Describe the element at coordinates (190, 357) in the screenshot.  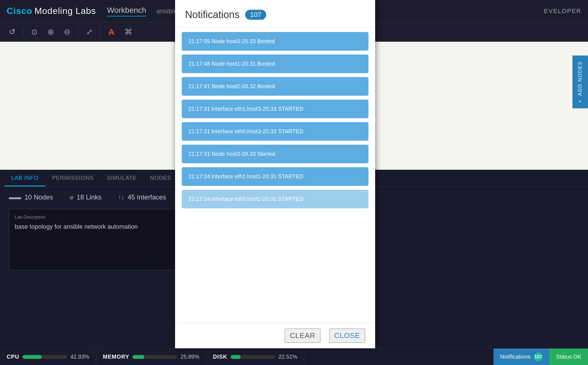
I see `memory-value: 25.89%` at that location.